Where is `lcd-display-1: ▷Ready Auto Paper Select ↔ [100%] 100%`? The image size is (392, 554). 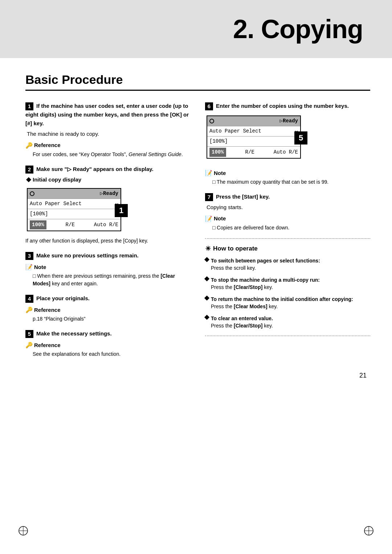
lcd-display-1: ▷Ready Auto Paper Select ↔ [100%] 100% is located at coordinates (74, 210).